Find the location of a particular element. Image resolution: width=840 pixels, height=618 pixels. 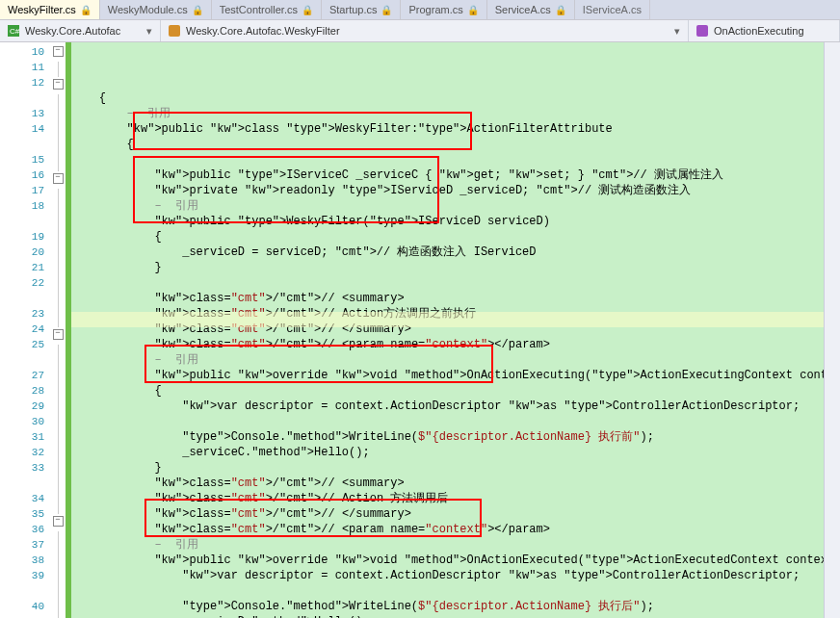

line-number: 34 is located at coordinates (22, 499).